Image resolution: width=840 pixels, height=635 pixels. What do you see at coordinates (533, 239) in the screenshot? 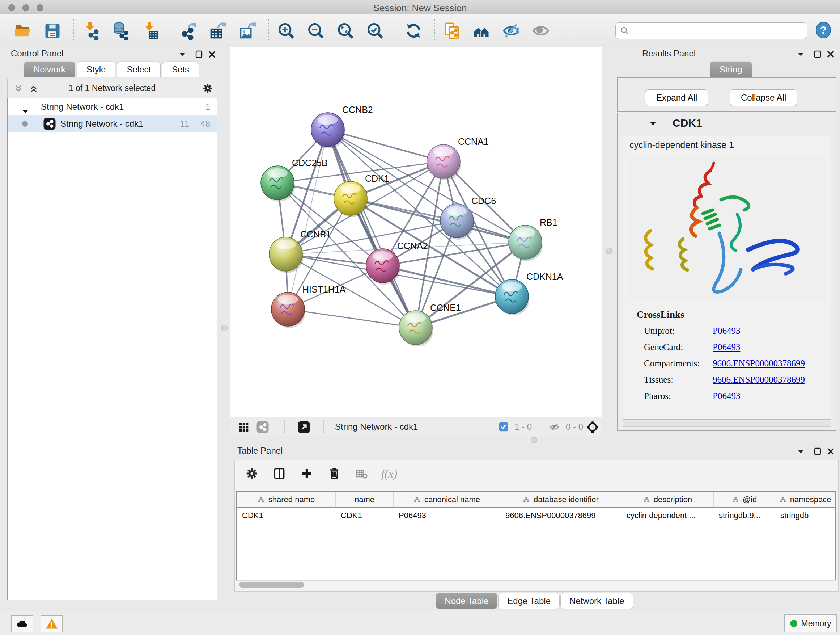
I see `network-node-RB1: RB1` at bounding box center [533, 239].